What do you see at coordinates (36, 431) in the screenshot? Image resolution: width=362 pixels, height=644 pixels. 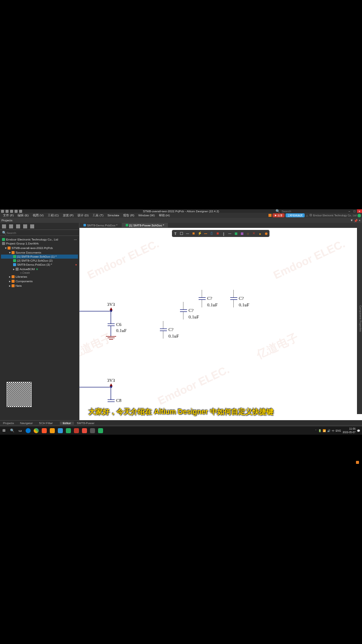 I see `chrome-icon` at bounding box center [36, 431].